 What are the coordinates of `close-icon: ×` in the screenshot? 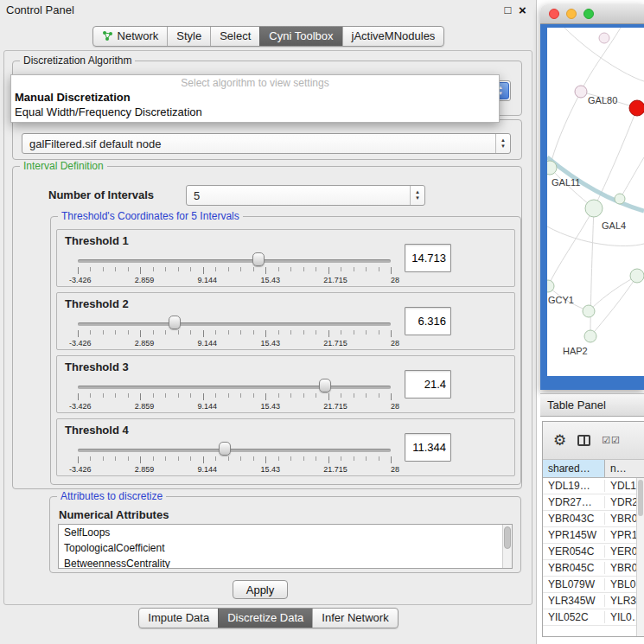 It's located at (522, 10).